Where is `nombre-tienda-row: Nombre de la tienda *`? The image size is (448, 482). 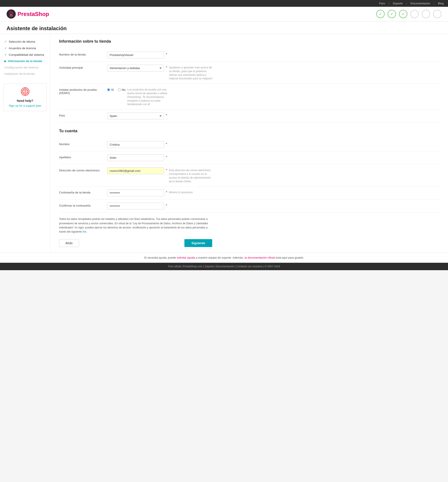
nombre-tienda-row: Nombre de la tienda * is located at coordinates (249, 55).